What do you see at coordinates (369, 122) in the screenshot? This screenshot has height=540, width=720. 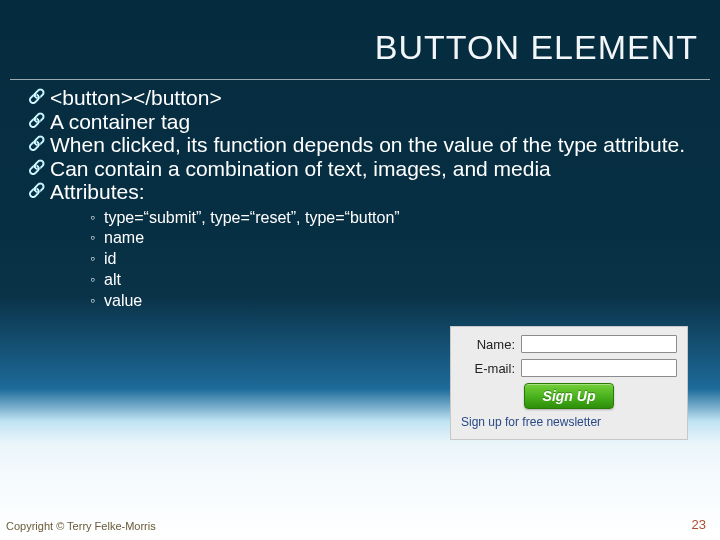 I see `bullet-item: A container tag` at bounding box center [369, 122].